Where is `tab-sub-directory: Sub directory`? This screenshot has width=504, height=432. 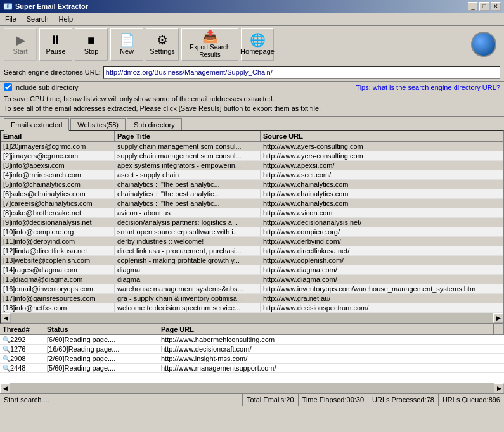 tab-sub-directory: Sub directory is located at coordinates (155, 124).